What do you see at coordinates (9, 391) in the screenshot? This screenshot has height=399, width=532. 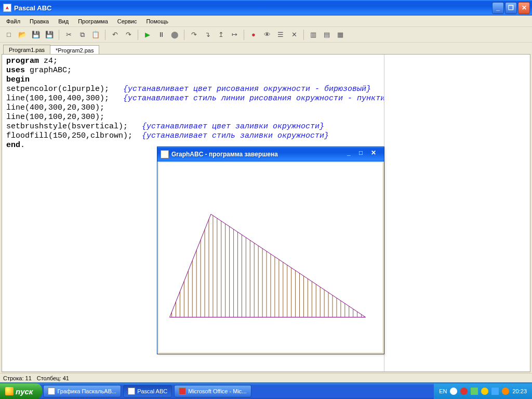 I see `windows-logo-icon` at bounding box center [9, 391].